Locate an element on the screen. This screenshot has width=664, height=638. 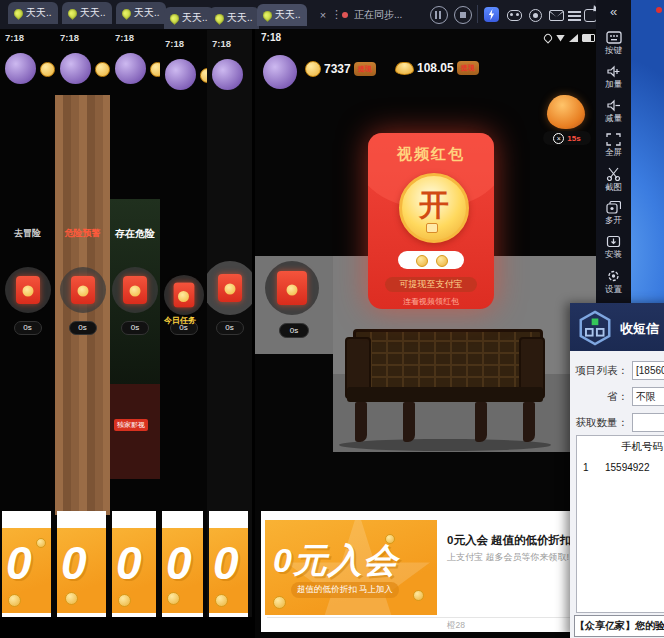
record-icon is located at coordinates (536, 16).